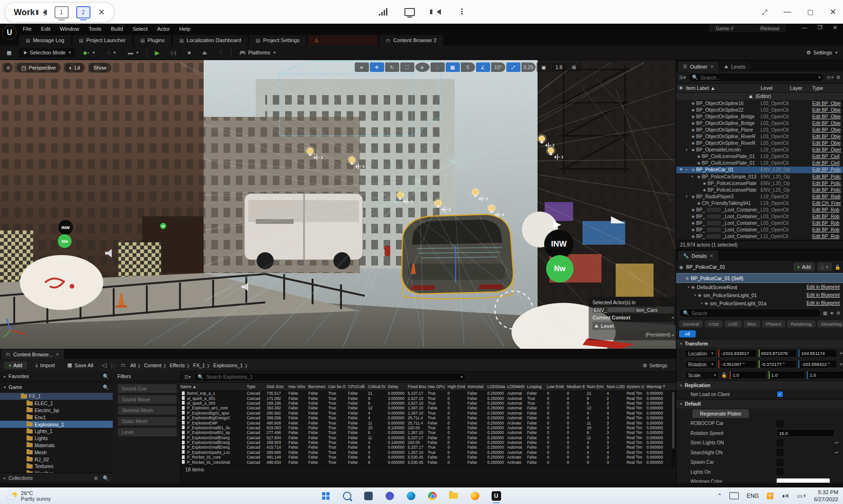 The width and height of the screenshot is (843, 504). I want to click on asset-row: P_ExplosionSmallEnergCascad415.714False …, so click(428, 447).